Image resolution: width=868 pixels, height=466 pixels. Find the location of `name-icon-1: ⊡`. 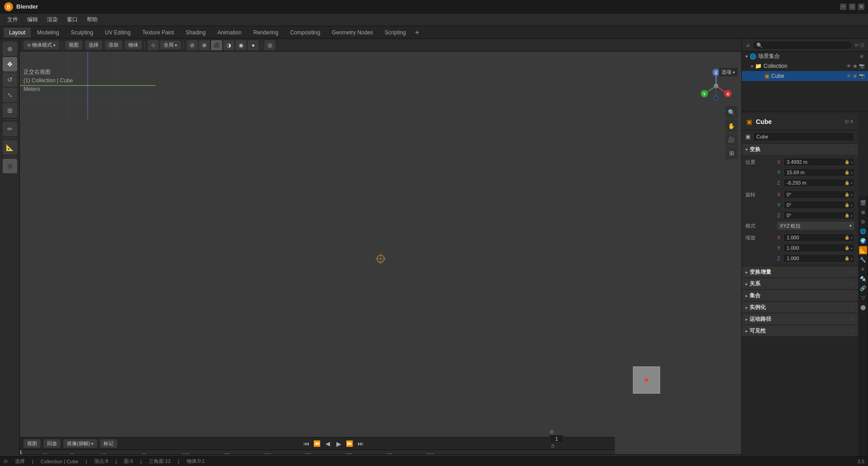

name-icon-1: ⊡ is located at coordinates (847, 121).